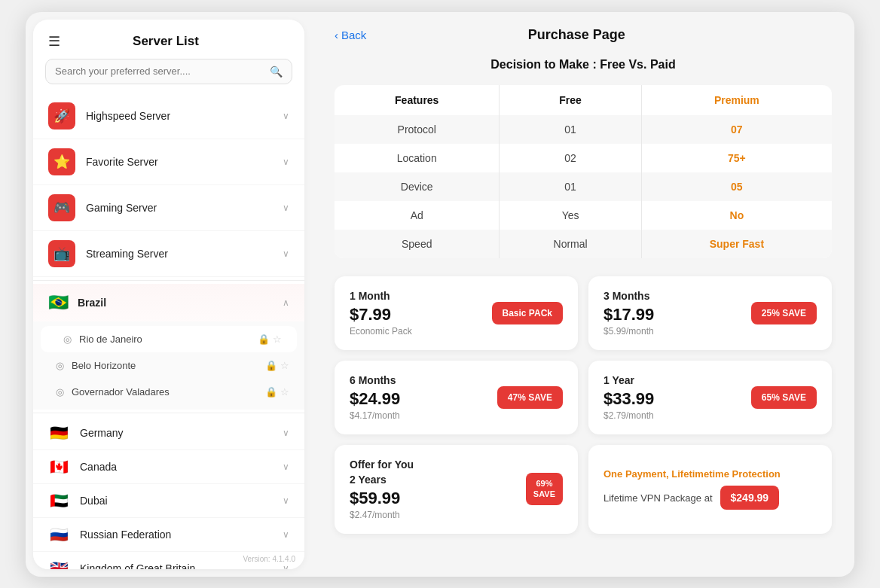 This screenshot has width=880, height=588. I want to click on city-name: Rio de Janeiro, so click(169, 339).